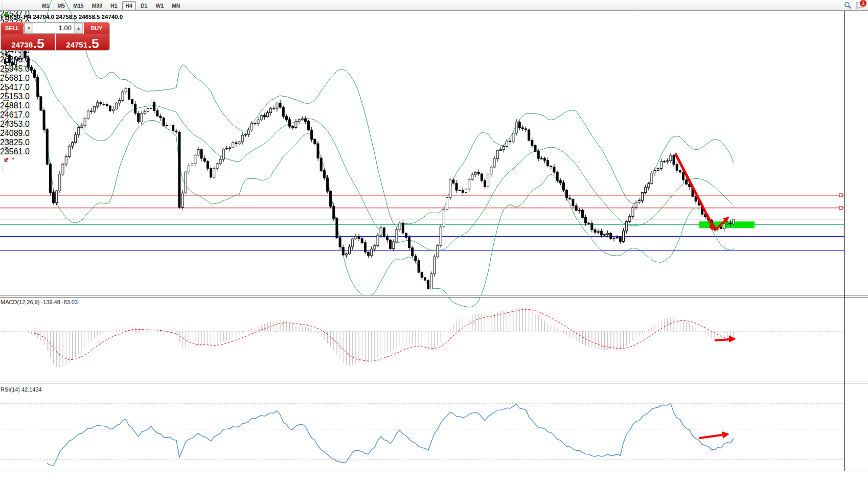  I want to click on rsi-arrow, so click(711, 437).